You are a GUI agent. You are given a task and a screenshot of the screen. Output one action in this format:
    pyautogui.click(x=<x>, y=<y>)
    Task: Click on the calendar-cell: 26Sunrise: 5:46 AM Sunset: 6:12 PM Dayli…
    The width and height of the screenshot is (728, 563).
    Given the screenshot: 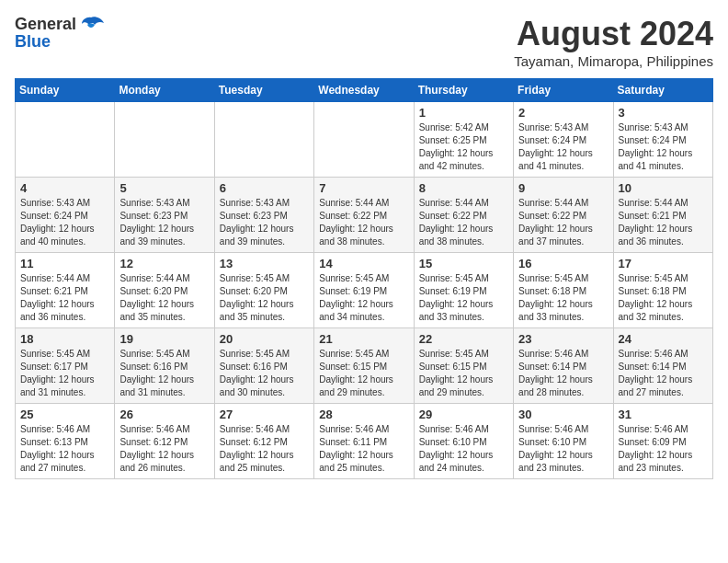 What is the action you would take?
    pyautogui.click(x=165, y=442)
    